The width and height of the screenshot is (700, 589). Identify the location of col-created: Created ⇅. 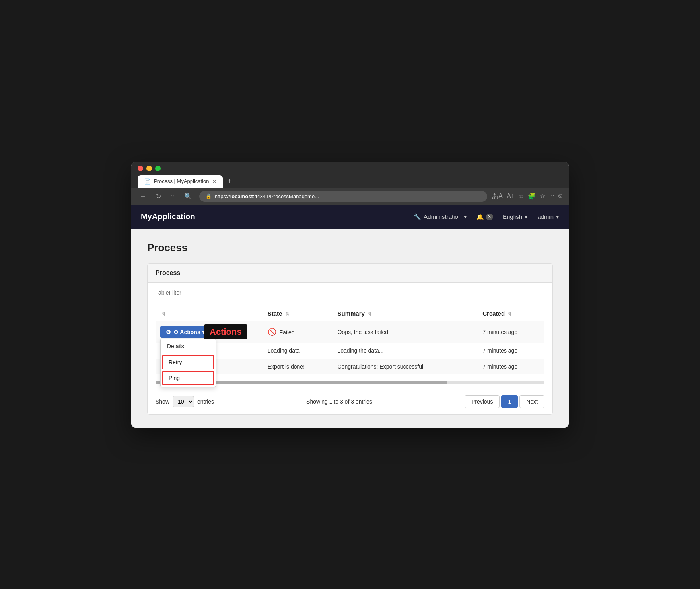
(511, 314).